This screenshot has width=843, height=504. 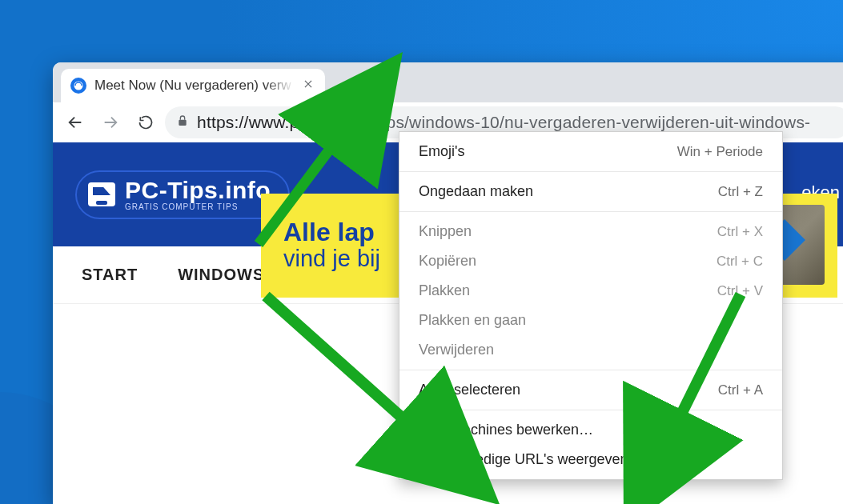 I want to click on menu-cut-shortcut: Ctrl + X, so click(x=740, y=232).